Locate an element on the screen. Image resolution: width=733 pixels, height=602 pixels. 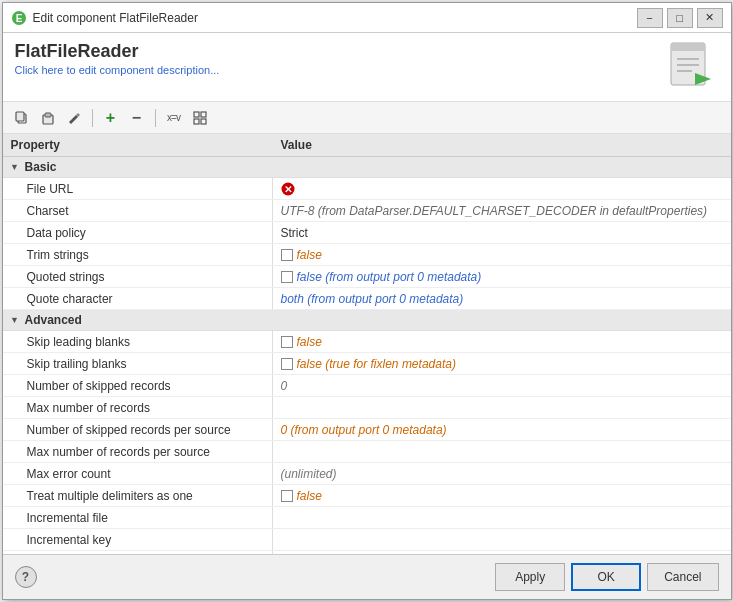
add-toolbar-button: + is located at coordinates (111, 118).